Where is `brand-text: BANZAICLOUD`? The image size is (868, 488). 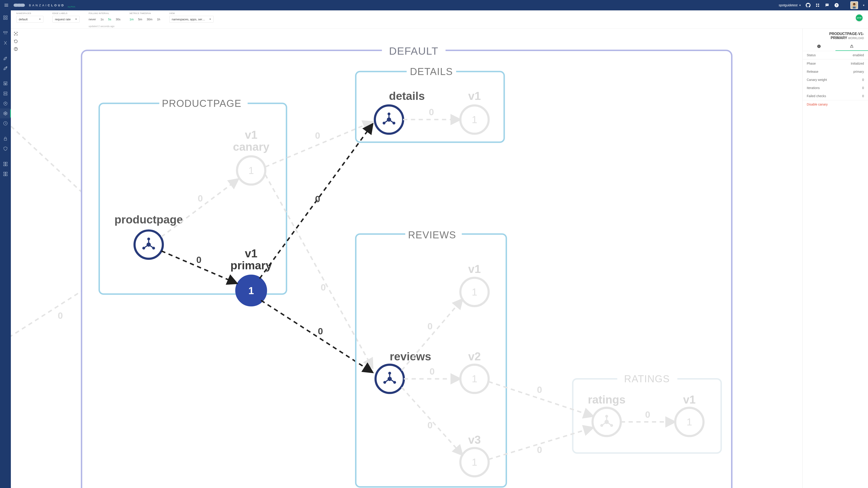 brand-text: BANZAICLOUD is located at coordinates (47, 5).